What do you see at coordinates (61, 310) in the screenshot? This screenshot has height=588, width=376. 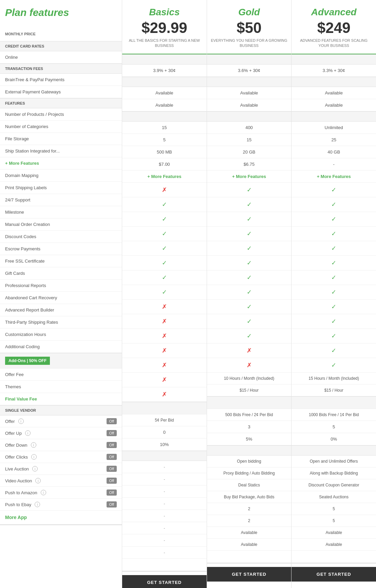 I see `label-advanced-report: Advanced Report Builder` at bounding box center [61, 310].